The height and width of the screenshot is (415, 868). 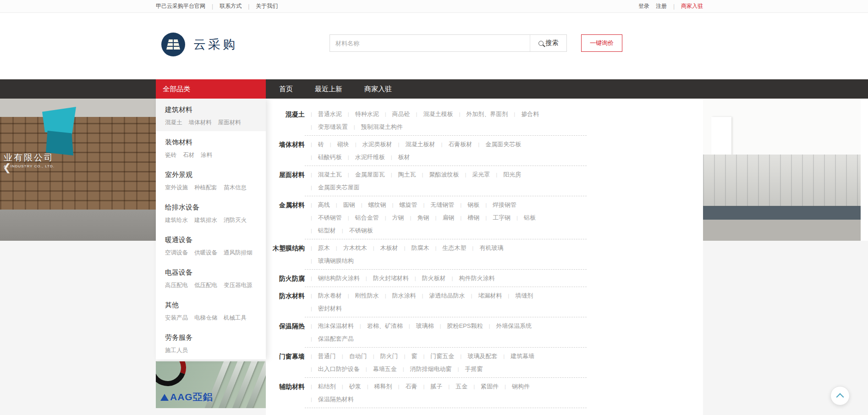 What do you see at coordinates (189, 155) in the screenshot?
I see `sidebar-sub-link: 石材` at bounding box center [189, 155].